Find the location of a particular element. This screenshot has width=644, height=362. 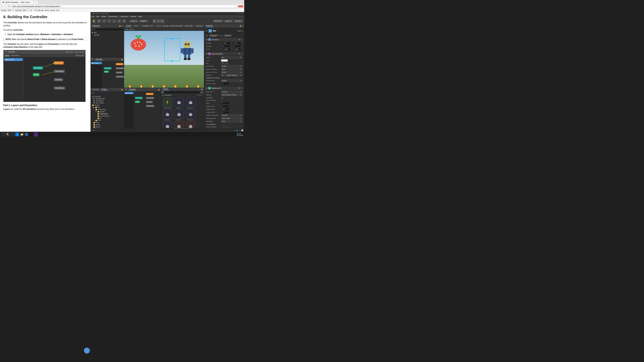

rb2d-header: ▼ R Rigidbody 2D ⚙ ⋮ is located at coordinates (224, 88).